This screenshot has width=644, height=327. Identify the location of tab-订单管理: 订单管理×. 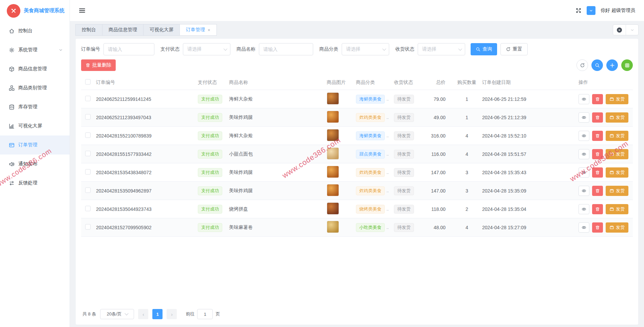
(198, 30).